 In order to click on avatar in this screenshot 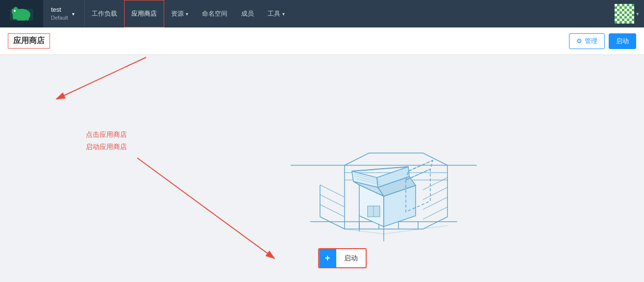, I will do `click(624, 14)`.